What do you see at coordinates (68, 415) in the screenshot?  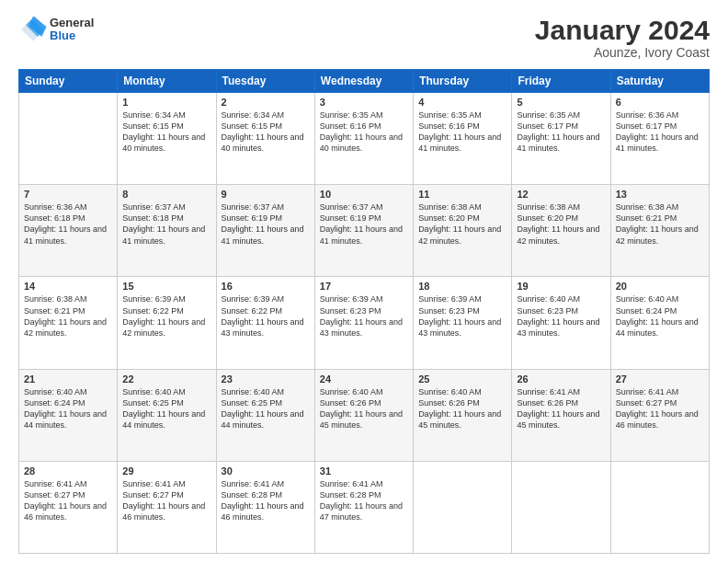 I see `calendar-cell: 21Sunrise: 6:40 AMSunset: 6:24 PMDayligh…` at bounding box center [68, 415].